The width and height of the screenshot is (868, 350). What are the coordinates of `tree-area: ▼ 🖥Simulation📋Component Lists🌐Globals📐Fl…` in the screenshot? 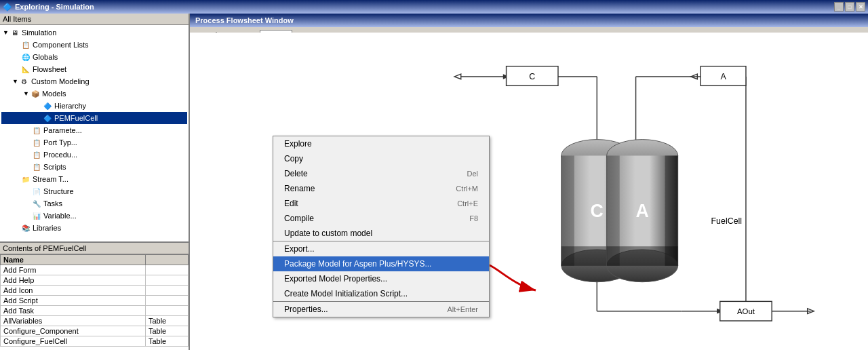 It's located at (94, 133).